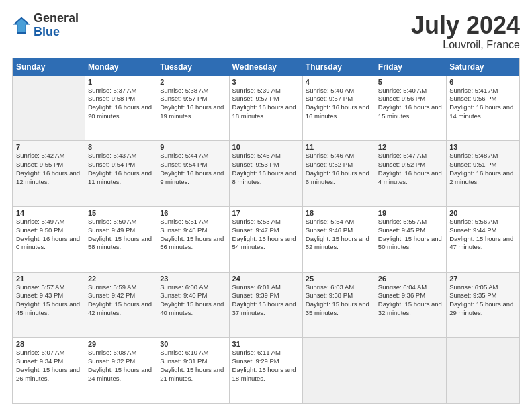 This screenshot has width=532, height=411. What do you see at coordinates (266, 239) in the screenshot?
I see `calendar-cell: 17Sunrise: 5:53 AM Sunset: 9:47 PM Dayli…` at bounding box center [266, 239].